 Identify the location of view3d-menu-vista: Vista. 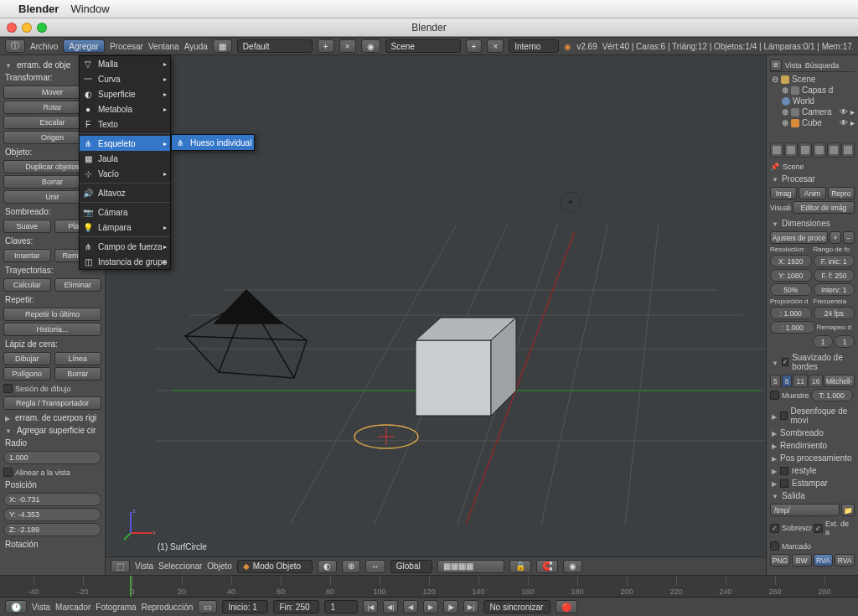
(144, 567).